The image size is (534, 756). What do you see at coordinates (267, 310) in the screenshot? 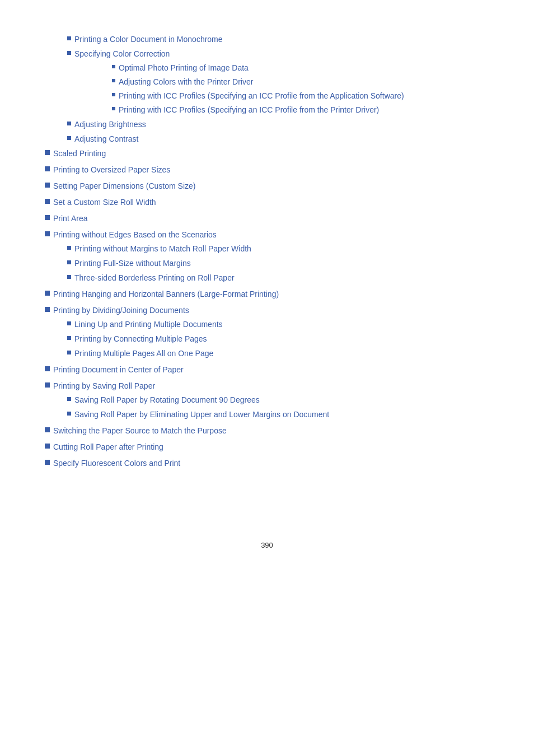
I see `toc-link: Printing by Dividing/Joining Documents` at bounding box center [267, 310].